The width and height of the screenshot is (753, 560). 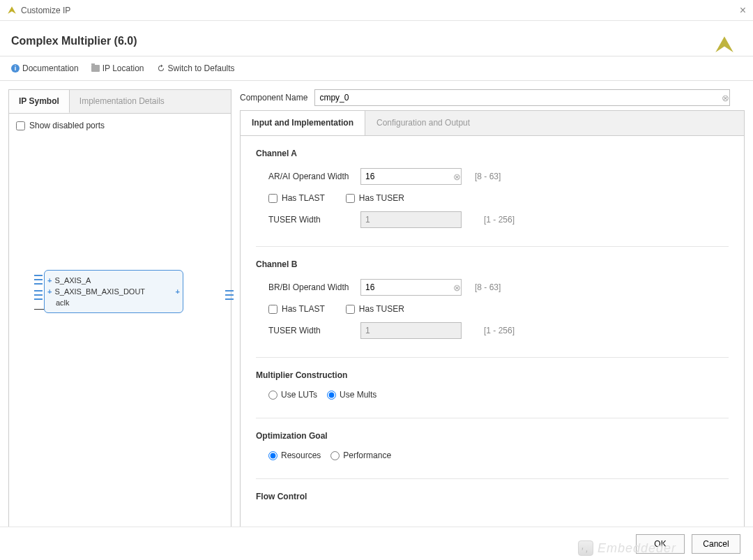 I want to click on ar-operand-range: [8 - 63], so click(x=488, y=176).